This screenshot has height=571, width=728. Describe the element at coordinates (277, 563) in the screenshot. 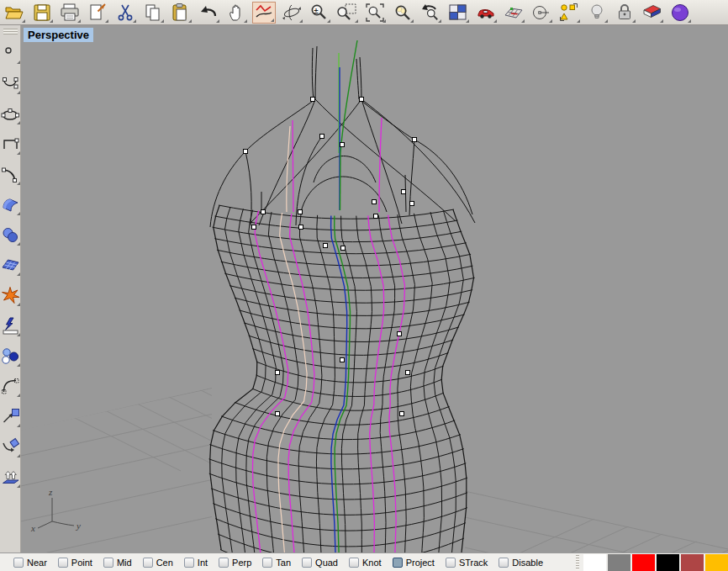

I see `osnap-tan: Tan` at that location.